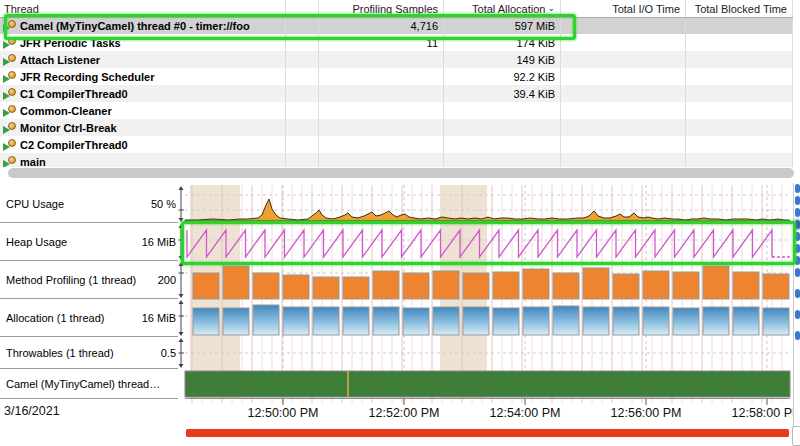 Image resolution: width=800 pixels, height=446 pixels. I want to click on lane-axis-max: 50 %, so click(162, 204).